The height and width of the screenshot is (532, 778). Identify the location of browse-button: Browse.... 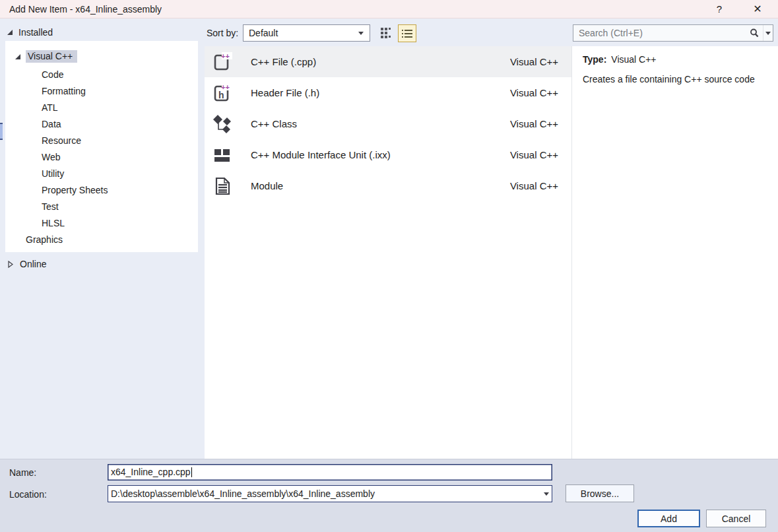
(600, 494).